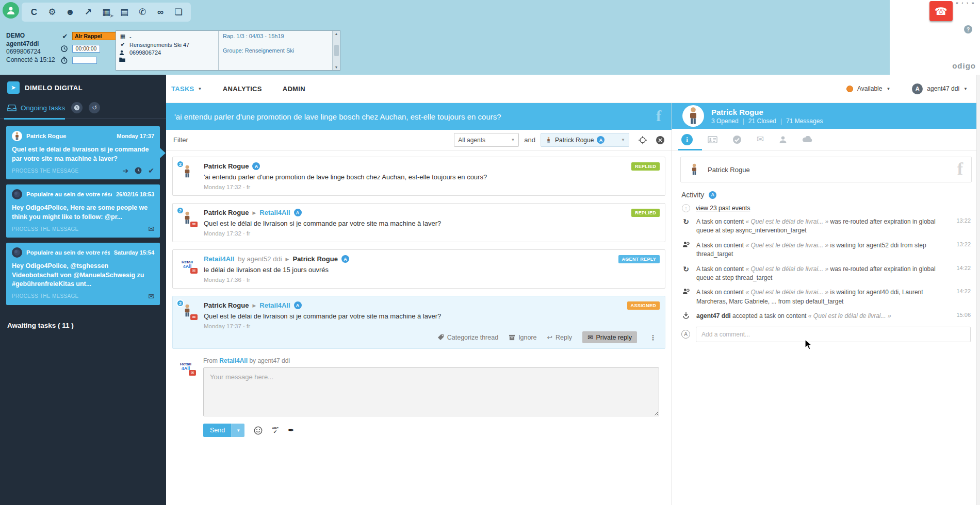  Describe the element at coordinates (723, 208) in the screenshot. I see `view-past-events-link: view 23 past events` at that location.